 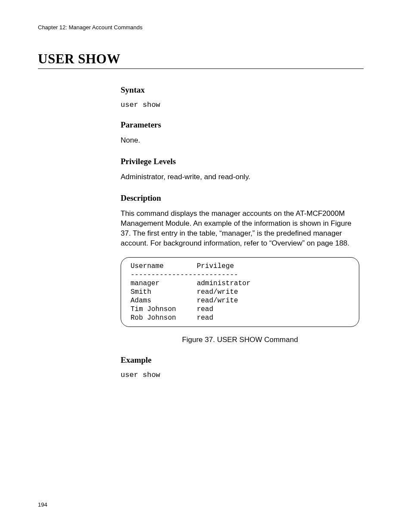 I want to click on running-head: Chapter 12: Manager Account Commands, so click(x=201, y=28).